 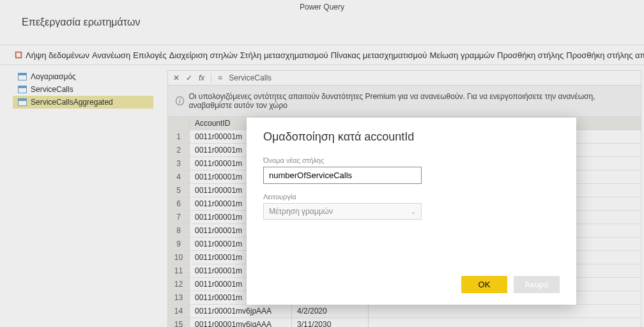 What do you see at coordinates (180, 101) in the screenshot?
I see `info-icon: i` at bounding box center [180, 101].